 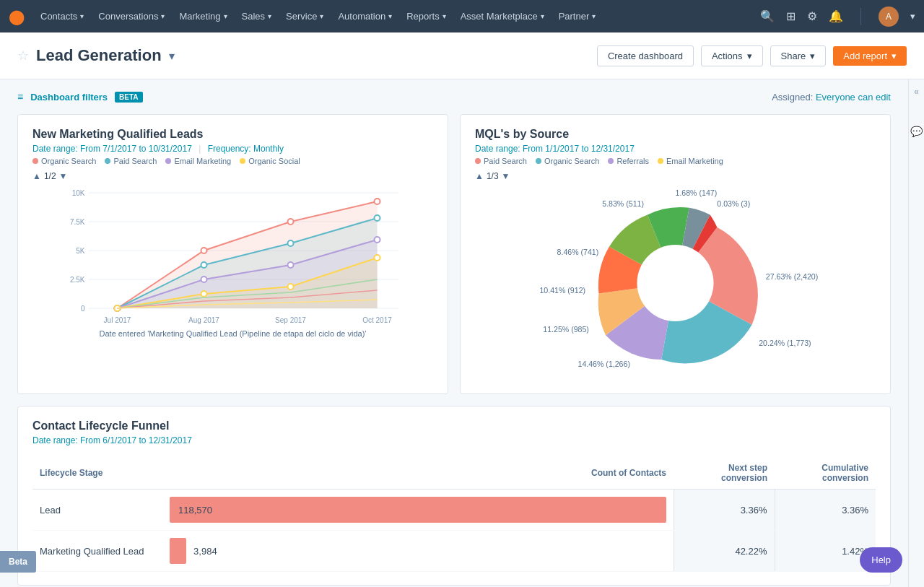 I want to click on assigned-area: Assigned: Everyone can edit, so click(x=832, y=97).